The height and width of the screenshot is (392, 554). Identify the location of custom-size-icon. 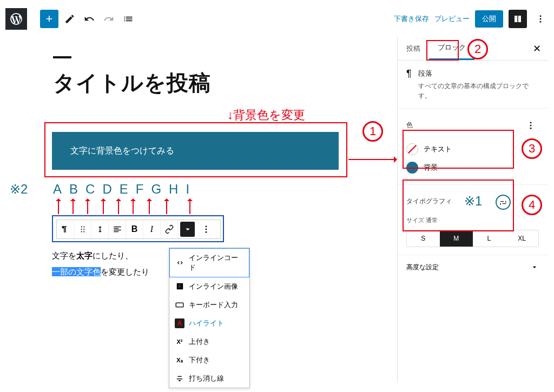
(503, 202).